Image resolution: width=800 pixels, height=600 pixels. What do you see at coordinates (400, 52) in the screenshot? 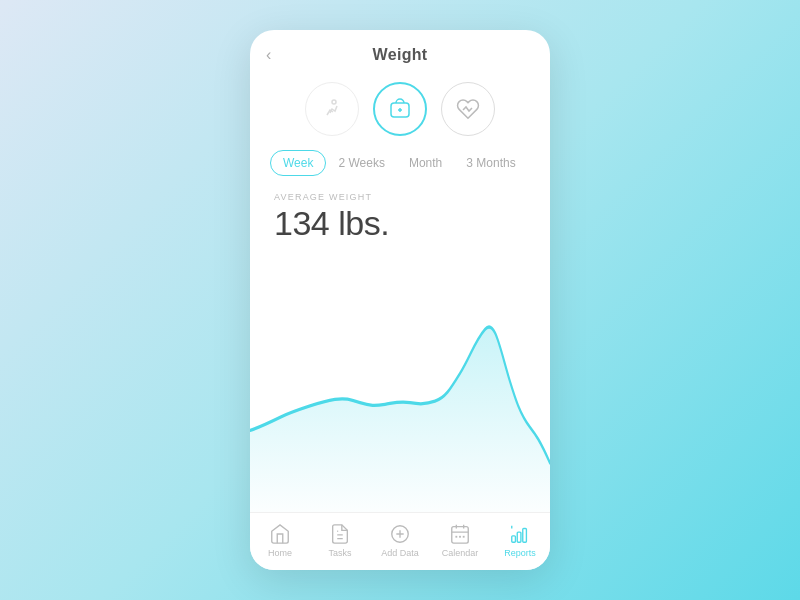
I see `header: ‹ Weight` at bounding box center [400, 52].